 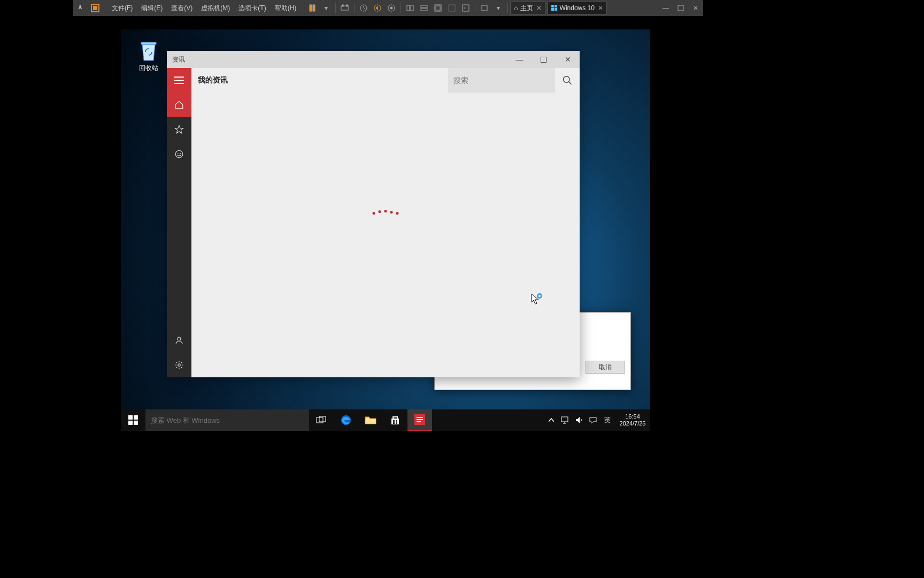 What do you see at coordinates (565, 420) in the screenshot?
I see `tray-network-icon` at bounding box center [565, 420].